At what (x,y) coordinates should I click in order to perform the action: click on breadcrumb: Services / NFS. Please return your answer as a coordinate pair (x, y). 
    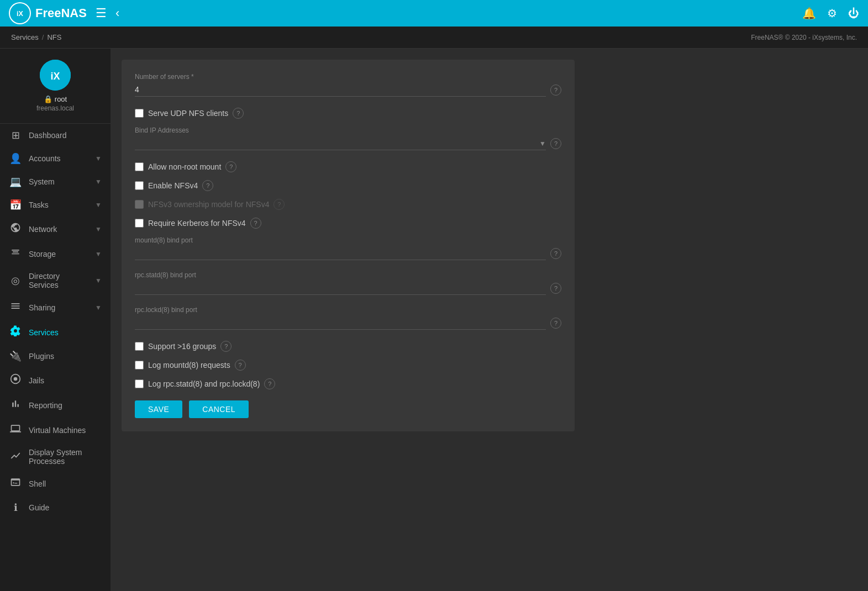
    Looking at the image, I should click on (36, 38).